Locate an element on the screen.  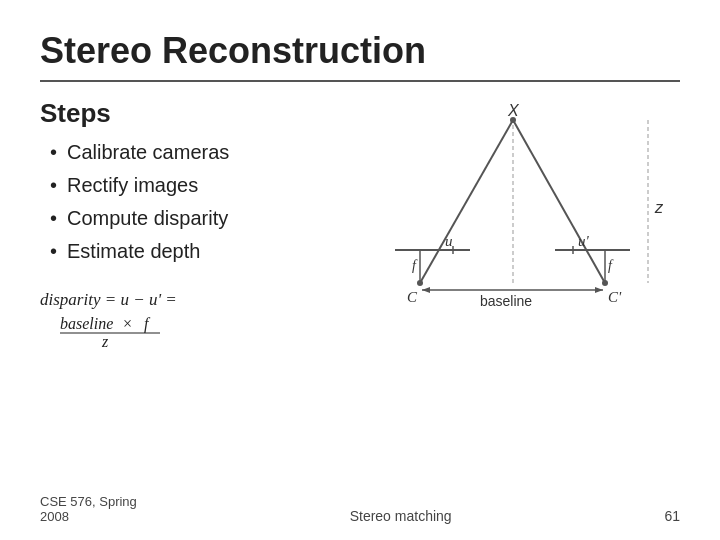
title-divider is located at coordinates (360, 81).